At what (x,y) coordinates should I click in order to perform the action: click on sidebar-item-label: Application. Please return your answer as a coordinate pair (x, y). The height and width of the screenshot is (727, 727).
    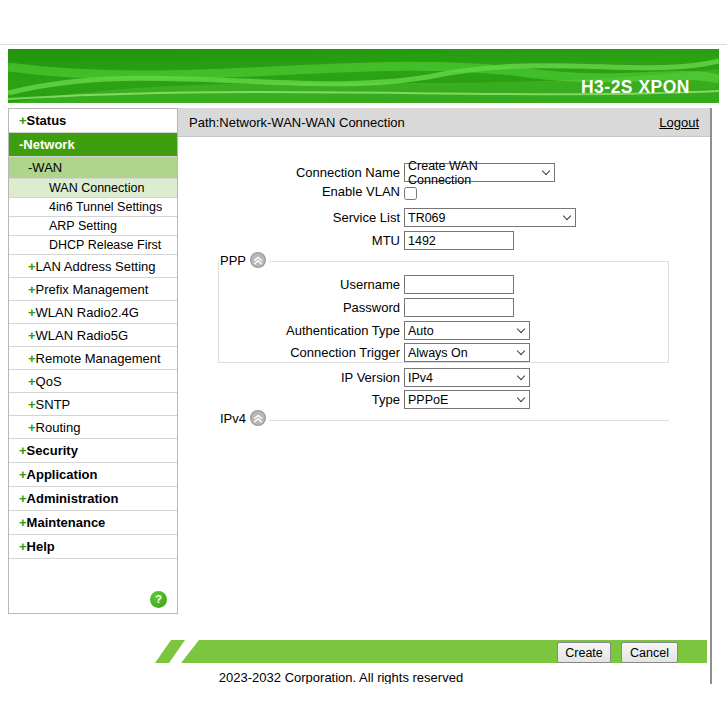
    Looking at the image, I should click on (62, 474).